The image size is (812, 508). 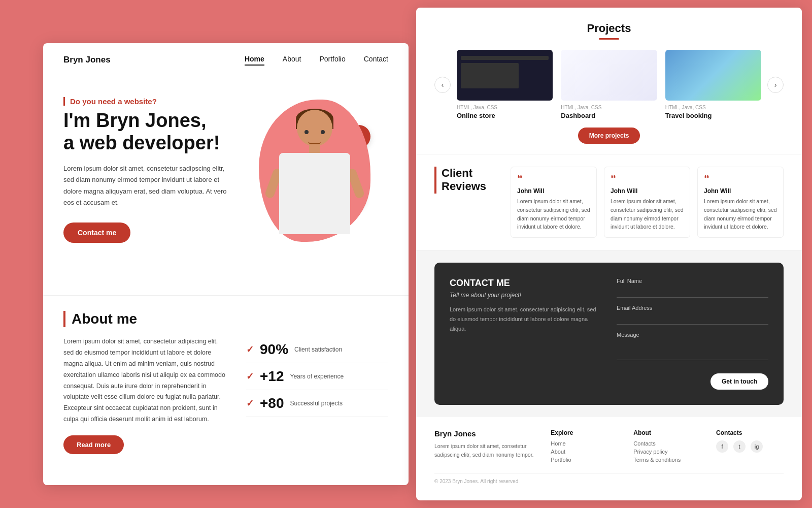 I want to click on get-in-touch-button: Get in touch, so click(x=739, y=382).